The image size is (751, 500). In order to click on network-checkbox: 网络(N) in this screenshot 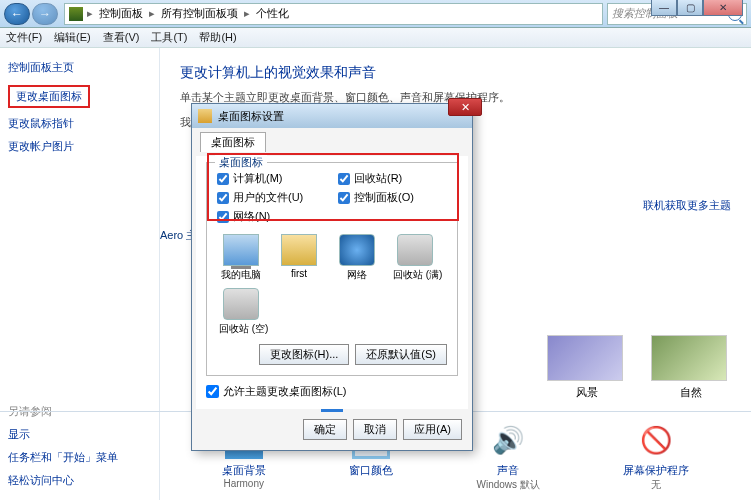, I will do `click(272, 216)`.